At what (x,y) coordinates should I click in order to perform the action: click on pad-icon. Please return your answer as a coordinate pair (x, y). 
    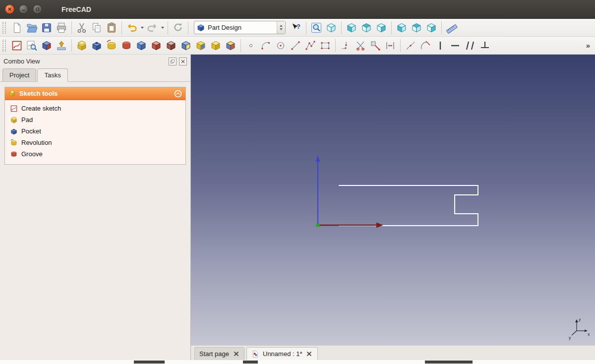
    Looking at the image, I should click on (82, 46).